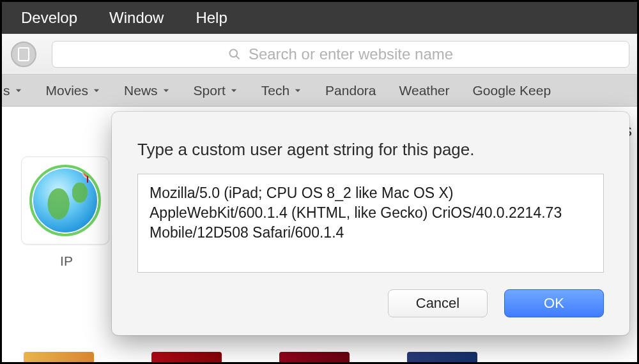 The height and width of the screenshot is (364, 639). I want to click on bookmark-item-google-keep: Google Keep, so click(512, 91).